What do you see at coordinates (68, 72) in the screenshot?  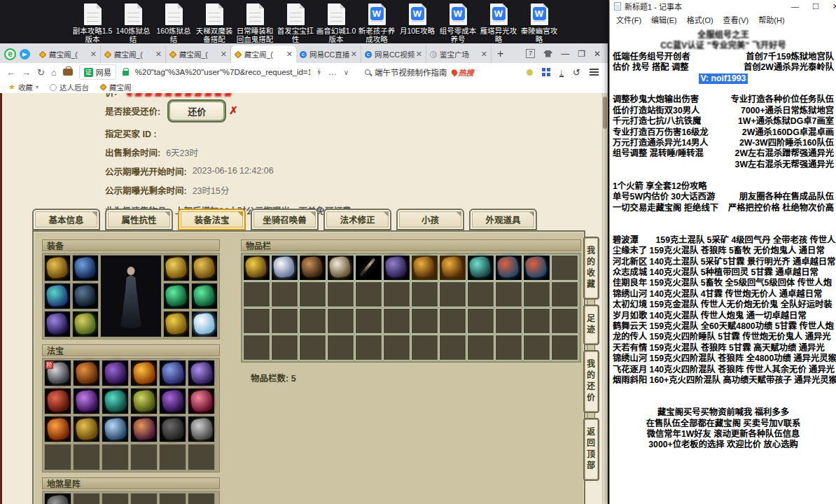 I see `toolbox-icon` at bounding box center [68, 72].